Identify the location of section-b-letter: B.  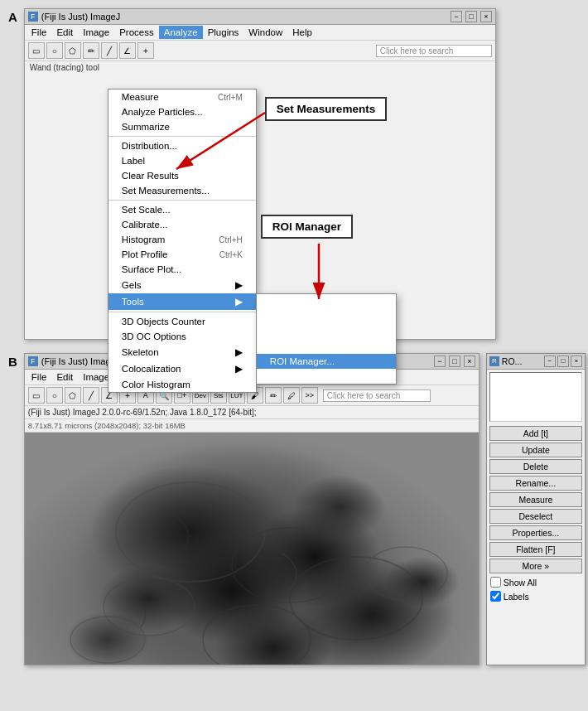
(13, 509).